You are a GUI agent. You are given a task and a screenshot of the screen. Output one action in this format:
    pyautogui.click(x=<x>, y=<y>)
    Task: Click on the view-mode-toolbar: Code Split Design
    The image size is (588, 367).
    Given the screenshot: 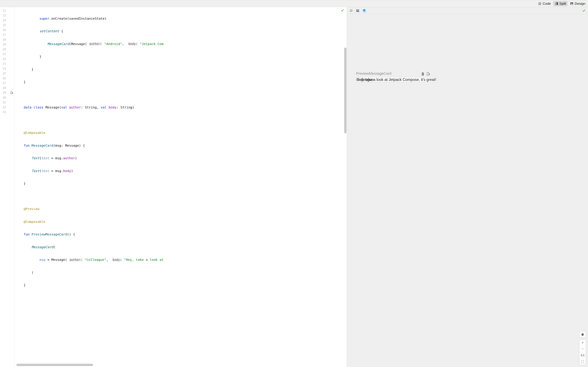 What is the action you would take?
    pyautogui.click(x=294, y=4)
    